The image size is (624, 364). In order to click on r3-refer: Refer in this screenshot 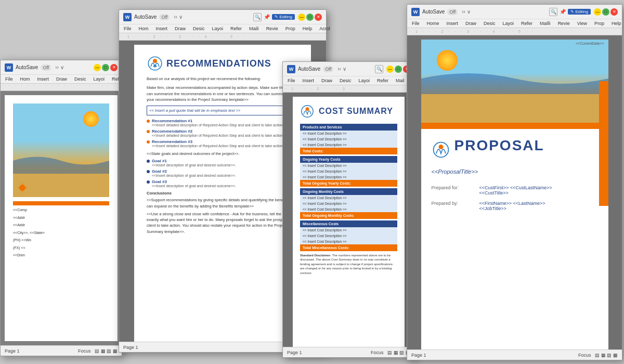, I will do `click(383, 81)`.